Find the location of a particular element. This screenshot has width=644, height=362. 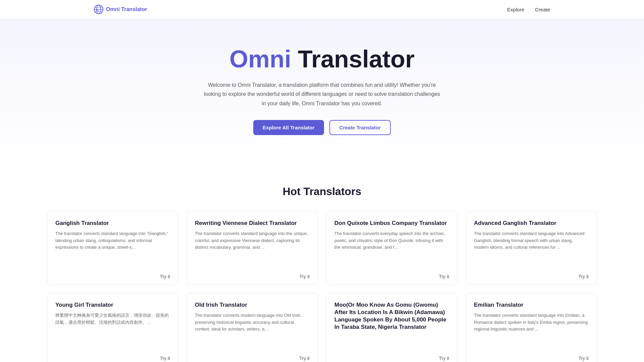

card-desc: 將繁體中文轉換為可愛少女風格的語言，增添俏皮、甜美的語氣，適合用於輕鬆、活潑的對… is located at coordinates (113, 319).